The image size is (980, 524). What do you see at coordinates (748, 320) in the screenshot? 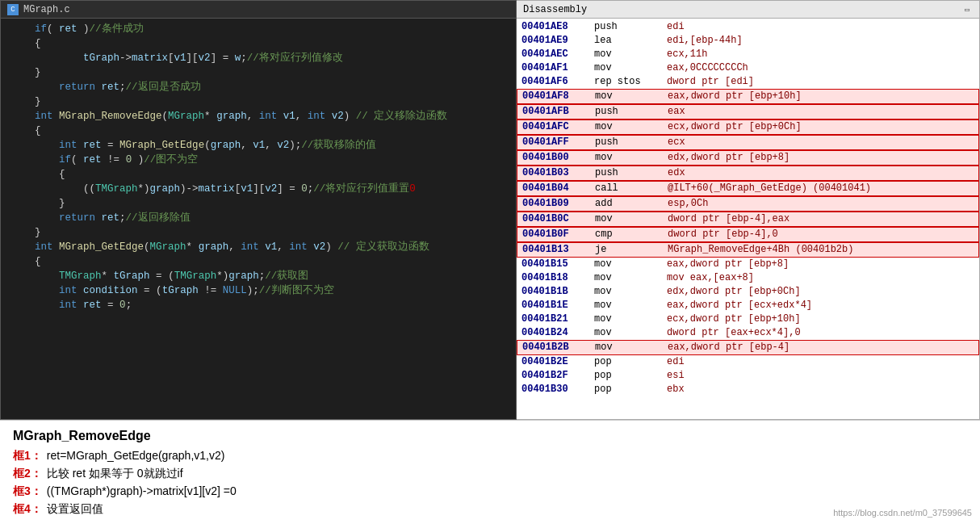
I see `disasm-row: 00401B21 mov ecx,dword ptr [ebp+10h]` at bounding box center [748, 320].